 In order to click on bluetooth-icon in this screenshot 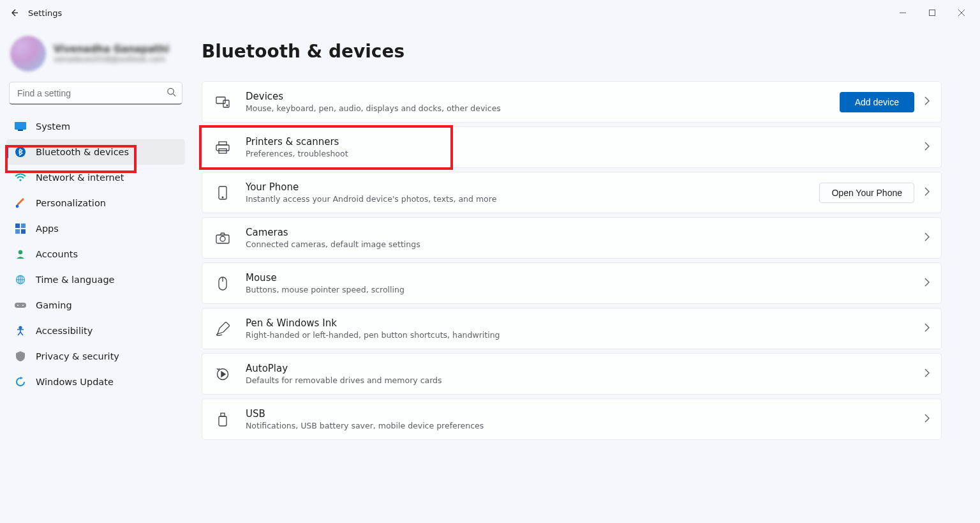, I will do `click(20, 152)`.